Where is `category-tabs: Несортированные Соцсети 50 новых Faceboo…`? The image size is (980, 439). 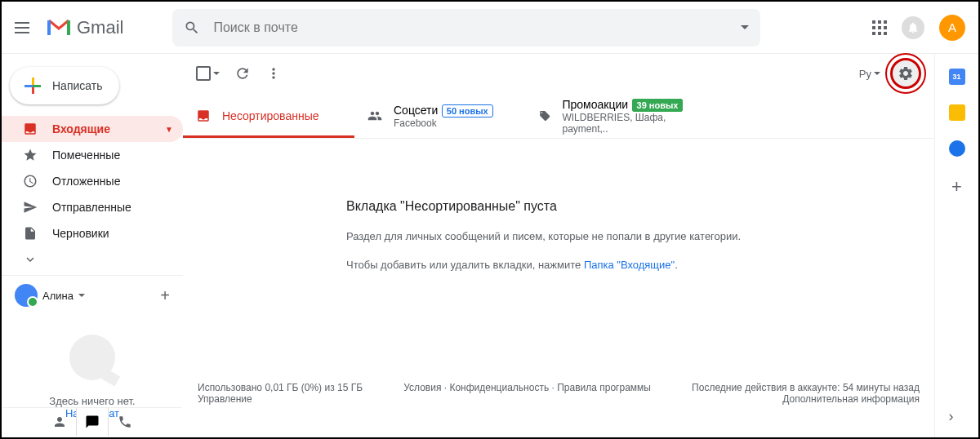
category-tabs: Несортированные Соцсети 50 новых Faceboo… is located at coordinates (559, 116).